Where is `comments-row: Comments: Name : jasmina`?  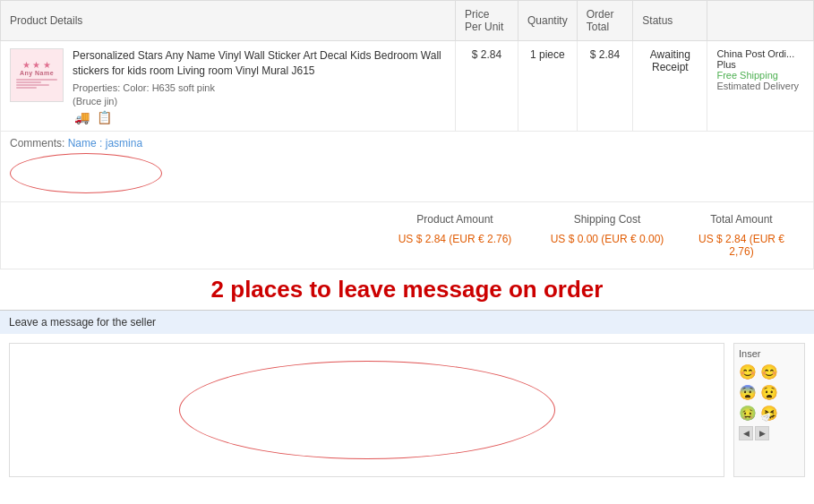 comments-row: Comments: Name : jasmina is located at coordinates (407, 167).